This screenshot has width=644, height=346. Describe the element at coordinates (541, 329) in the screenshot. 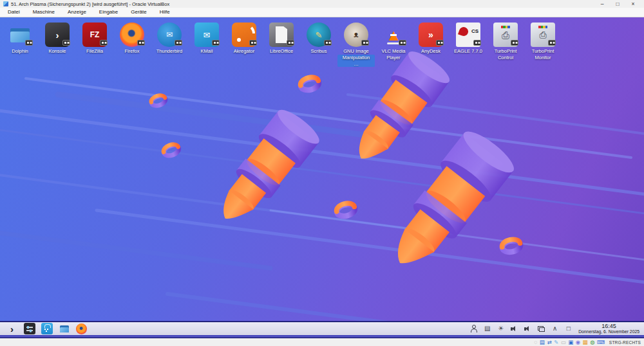

I see `display-config-icon` at that location.